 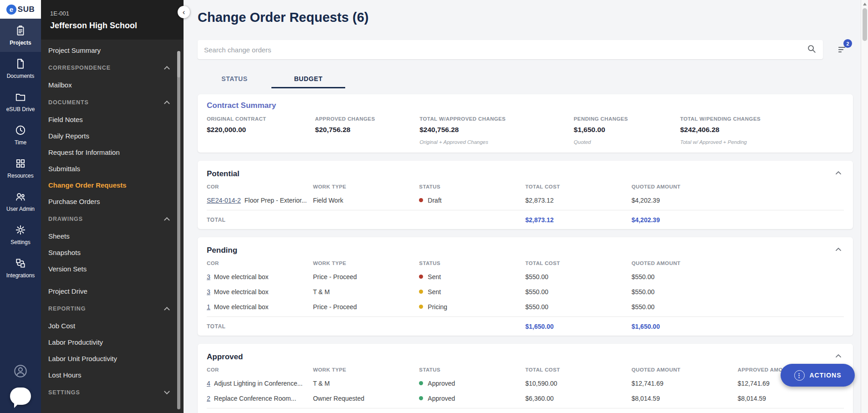 What do you see at coordinates (812, 50) in the screenshot?
I see `search-icon` at bounding box center [812, 50].